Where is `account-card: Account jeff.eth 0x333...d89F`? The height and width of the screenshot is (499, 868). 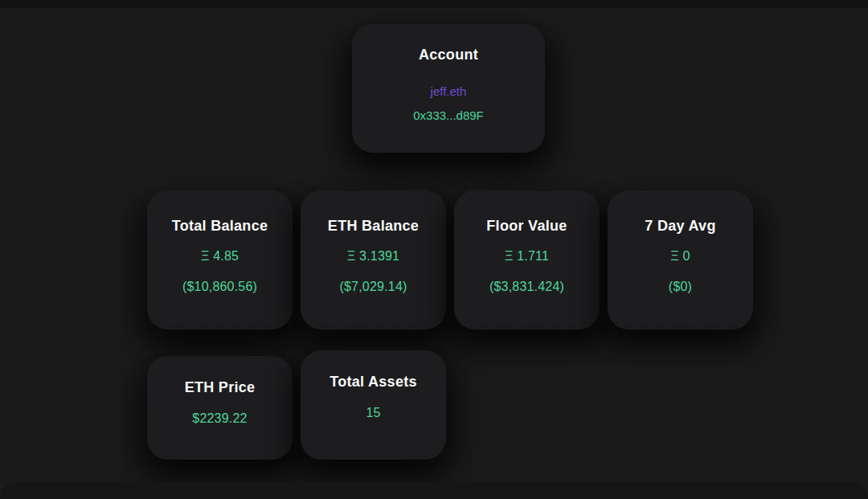 account-card: Account jeff.eth 0x333...d89F is located at coordinates (448, 88).